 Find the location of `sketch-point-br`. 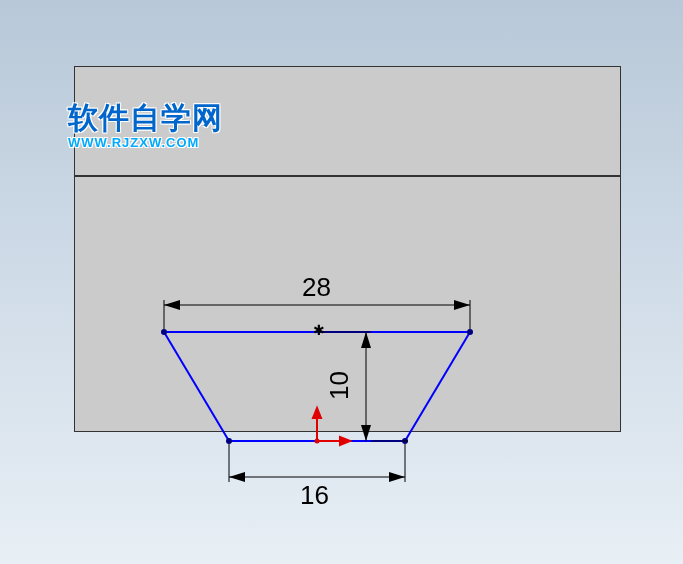

sketch-point-br is located at coordinates (405, 441).